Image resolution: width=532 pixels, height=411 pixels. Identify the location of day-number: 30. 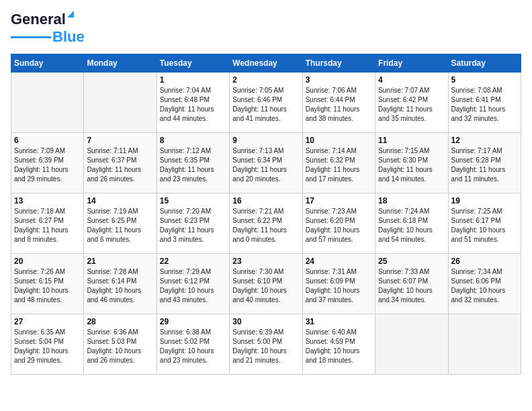
(266, 322).